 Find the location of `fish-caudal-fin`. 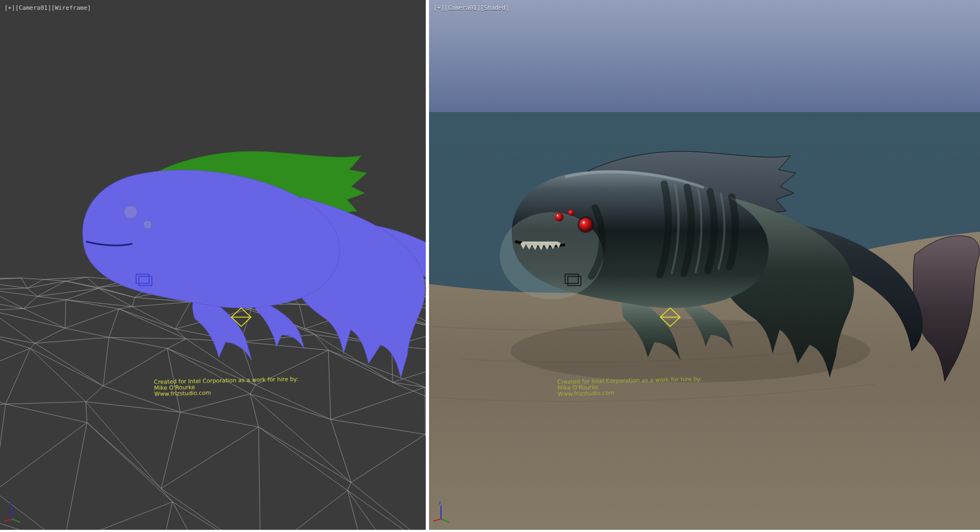

fish-caudal-fin is located at coordinates (946, 308).